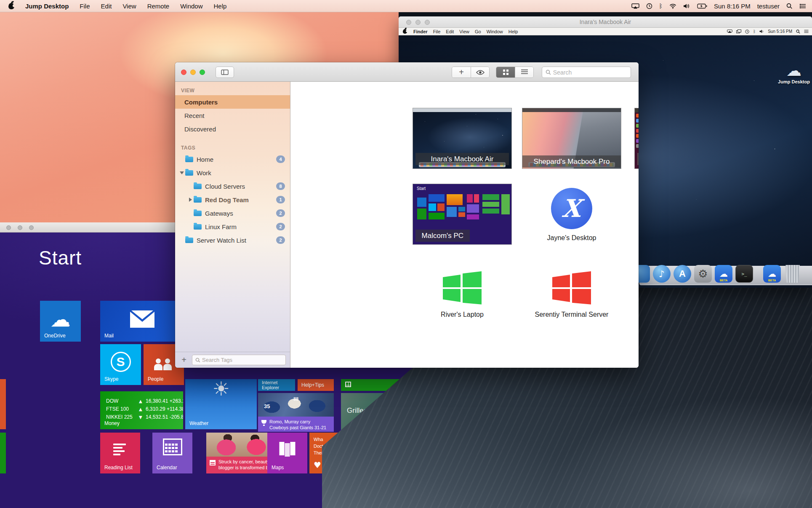 The image size is (812, 508). What do you see at coordinates (232, 159) in the screenshot?
I see `sidebar-tag-home: Home 4` at bounding box center [232, 159].